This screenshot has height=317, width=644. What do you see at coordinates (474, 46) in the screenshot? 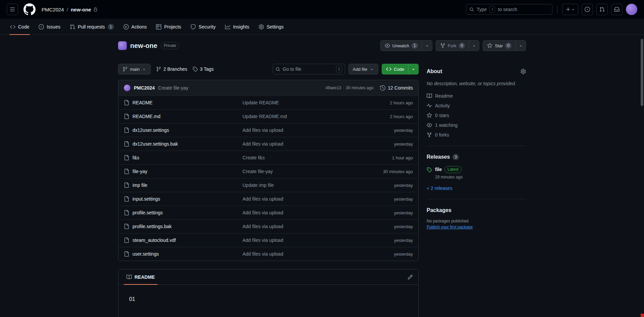
I see `fork-dropdown-button` at bounding box center [474, 46].